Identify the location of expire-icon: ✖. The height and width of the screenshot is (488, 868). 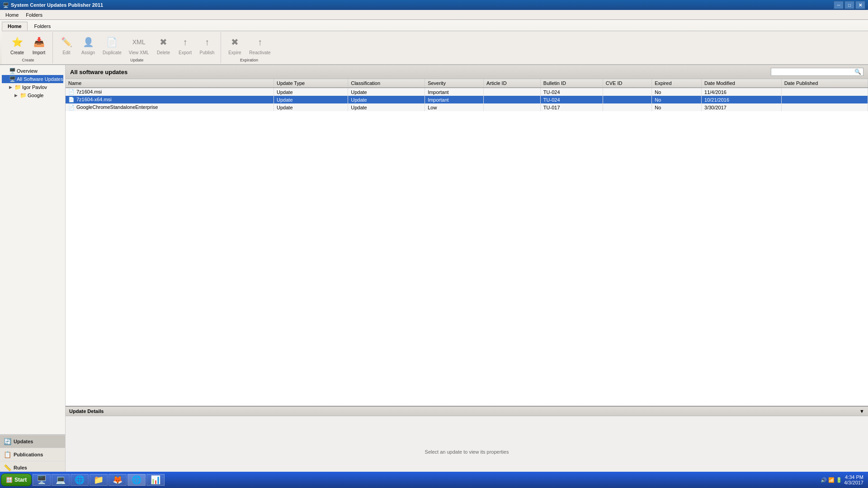
(235, 42).